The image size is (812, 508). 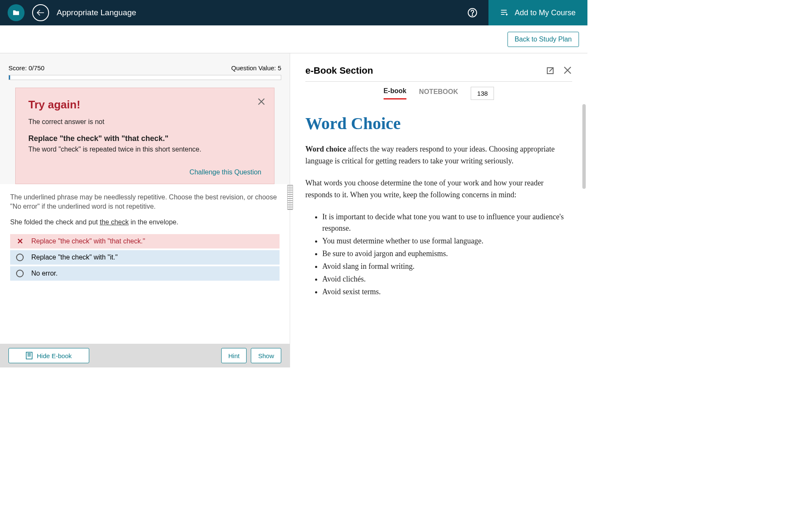 What do you see at coordinates (445, 267) in the screenshot?
I see `list-item: Avoid slang in formal writing.` at bounding box center [445, 267].